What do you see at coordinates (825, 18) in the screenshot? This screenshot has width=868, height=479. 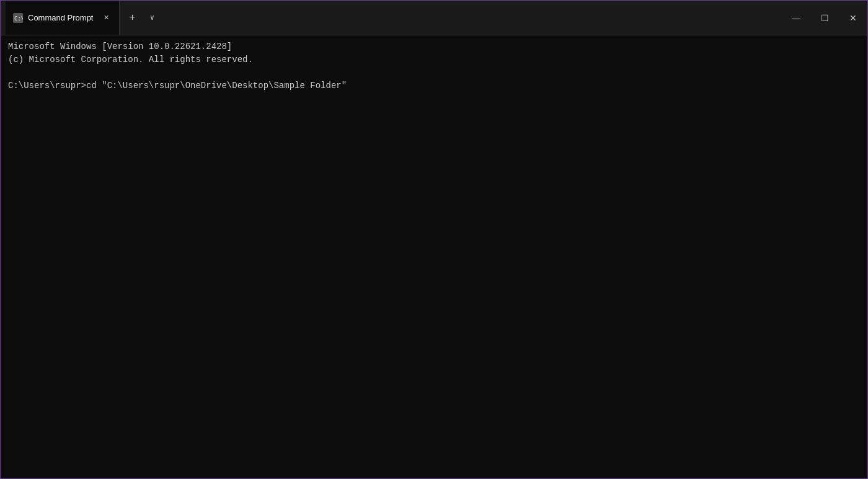 I see `maximize-button: ☐` at bounding box center [825, 18].